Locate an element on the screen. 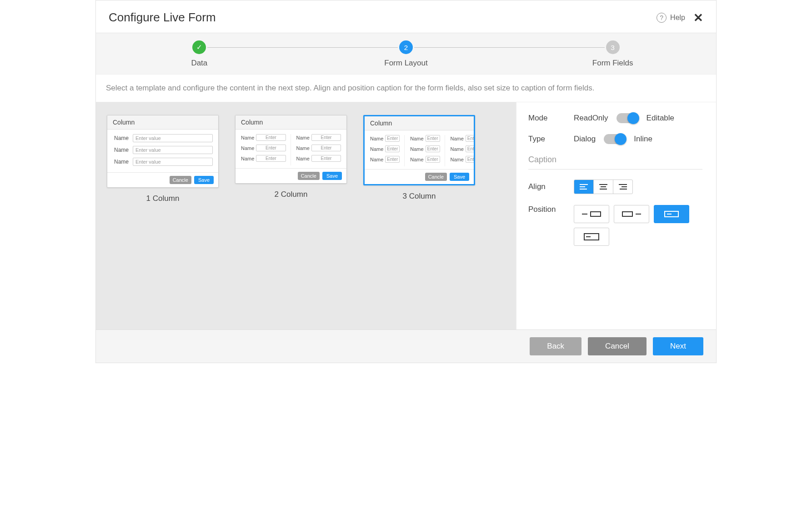  type-label: Type is located at coordinates (551, 139).